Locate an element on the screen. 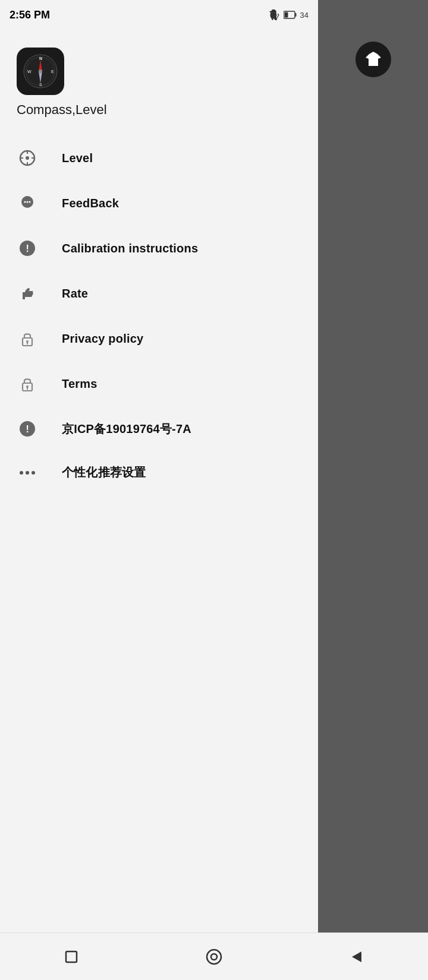 The height and width of the screenshot is (980, 428). app-icon: N S W E is located at coordinates (40, 71).